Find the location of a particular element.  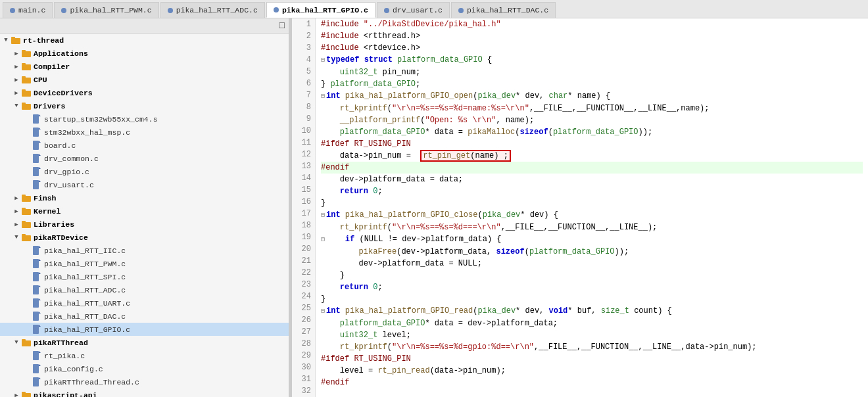

tree-toggle-pika_hal_RTT_ADC is located at coordinates (27, 290).